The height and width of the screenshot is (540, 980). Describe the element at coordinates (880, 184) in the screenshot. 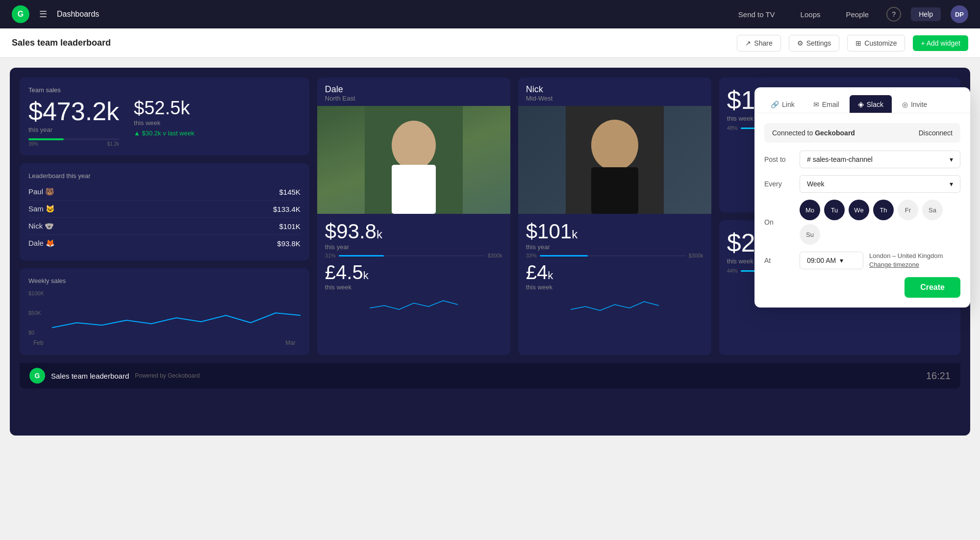

I see `every-select: Week ▾` at that location.